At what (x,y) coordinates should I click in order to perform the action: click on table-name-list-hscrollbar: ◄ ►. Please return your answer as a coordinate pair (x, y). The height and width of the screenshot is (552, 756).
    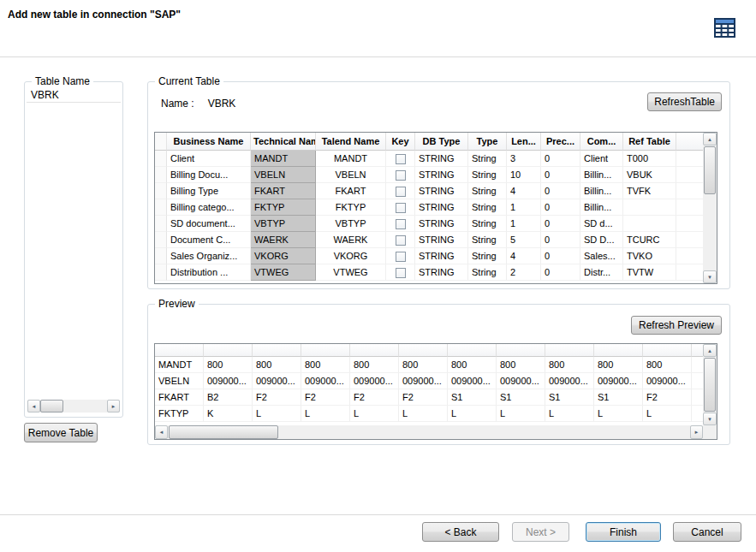
    Looking at the image, I should click on (74, 406).